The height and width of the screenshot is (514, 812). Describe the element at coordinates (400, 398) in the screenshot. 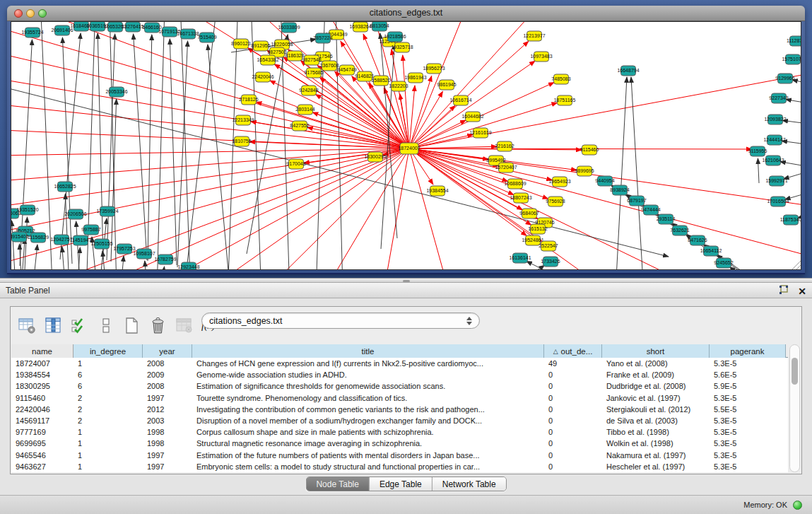

I see `table-row: 911546021997Tourette syndrome. Phenomeno…` at that location.